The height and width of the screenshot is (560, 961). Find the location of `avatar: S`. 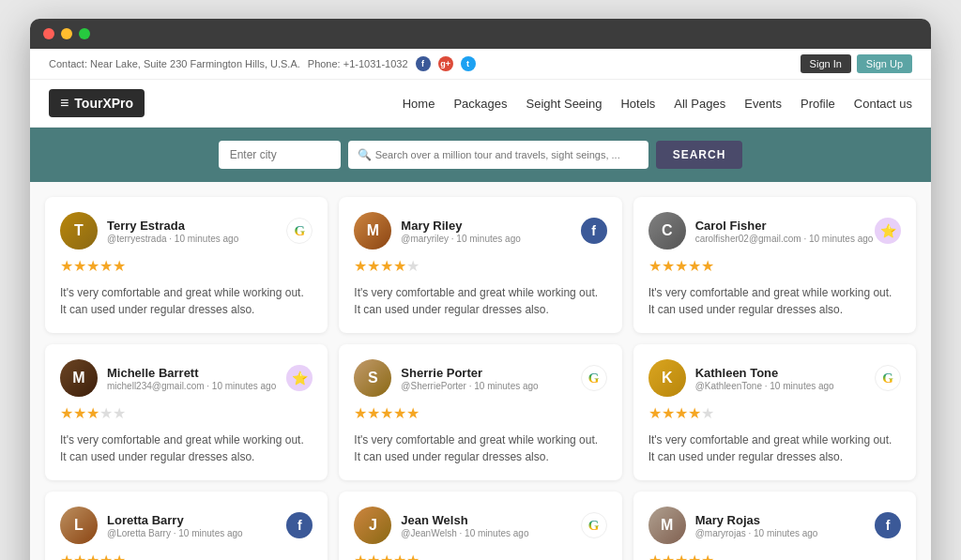

avatar: S is located at coordinates (373, 378).